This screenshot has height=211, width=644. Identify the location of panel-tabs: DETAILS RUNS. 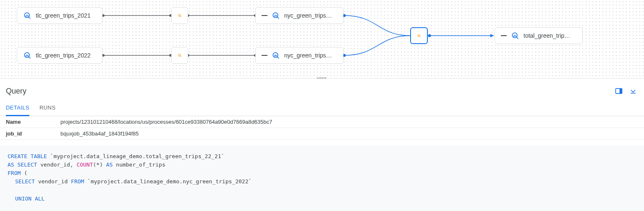
(322, 108).